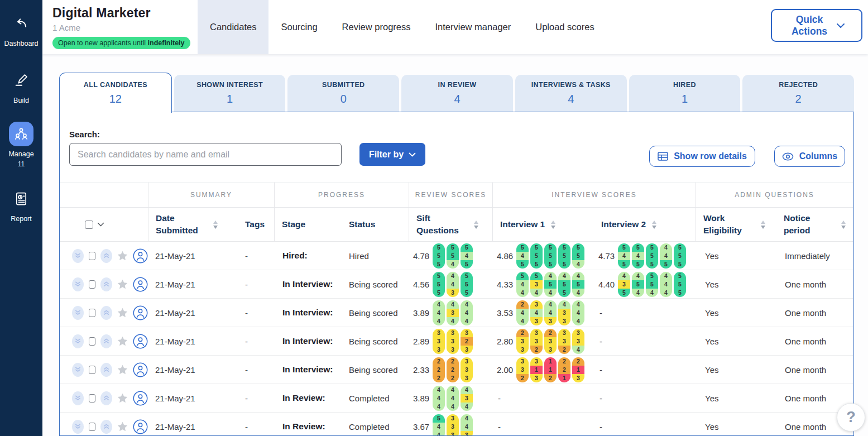 The height and width of the screenshot is (436, 868). I want to click on col-header-date-submitted: Date Submitted, so click(193, 224).